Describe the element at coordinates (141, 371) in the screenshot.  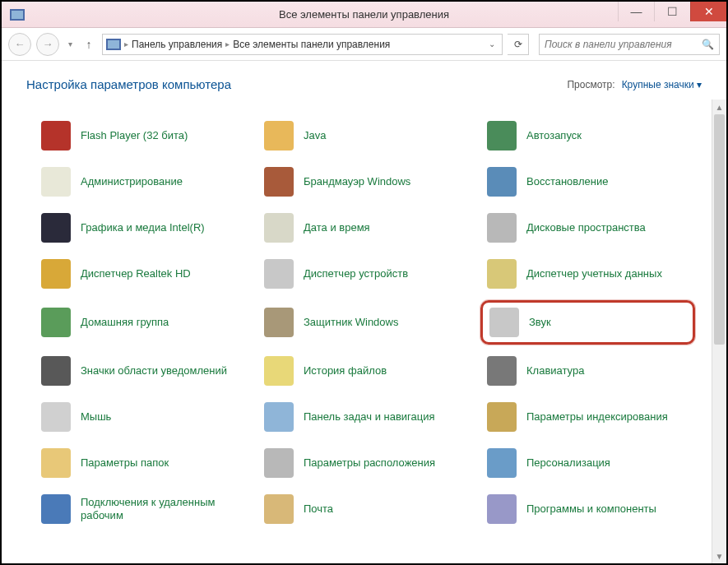
I see `cp-item-notification-icons: Значки области уведомлений` at that location.